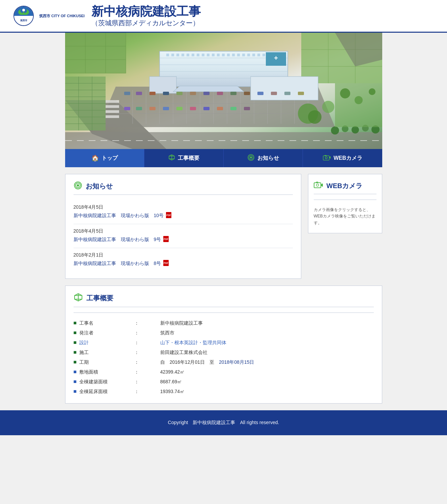 This screenshot has width=447, height=504. Describe the element at coordinates (78, 298) in the screenshot. I see `overview-box-icon` at that location.